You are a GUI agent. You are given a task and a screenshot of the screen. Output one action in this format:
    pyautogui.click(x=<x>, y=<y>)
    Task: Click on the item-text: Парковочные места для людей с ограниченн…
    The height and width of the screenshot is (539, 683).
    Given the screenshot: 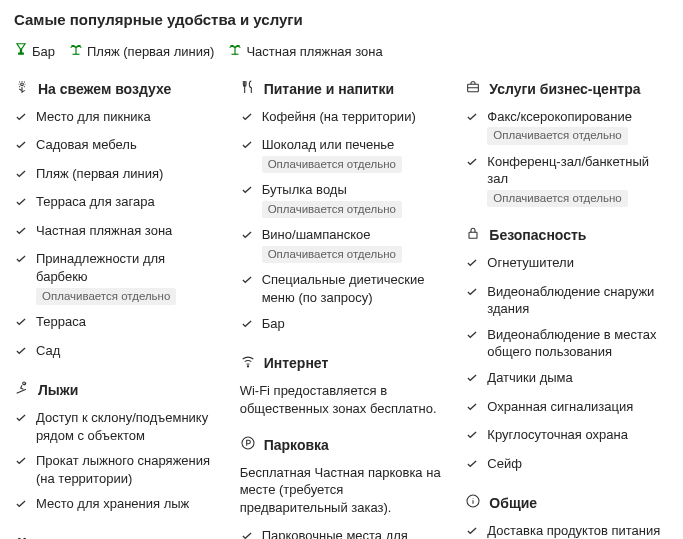 What is the action you would take?
    pyautogui.click(x=353, y=533)
    